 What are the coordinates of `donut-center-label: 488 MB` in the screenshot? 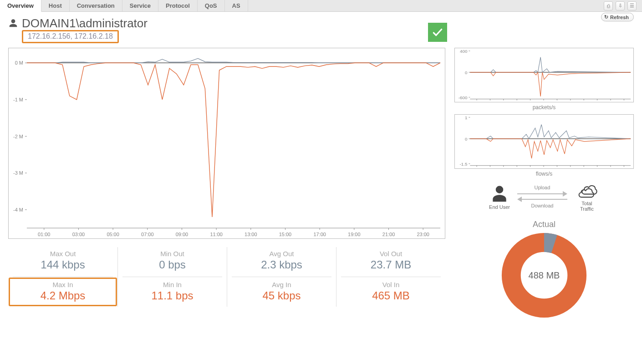 It's located at (544, 275).